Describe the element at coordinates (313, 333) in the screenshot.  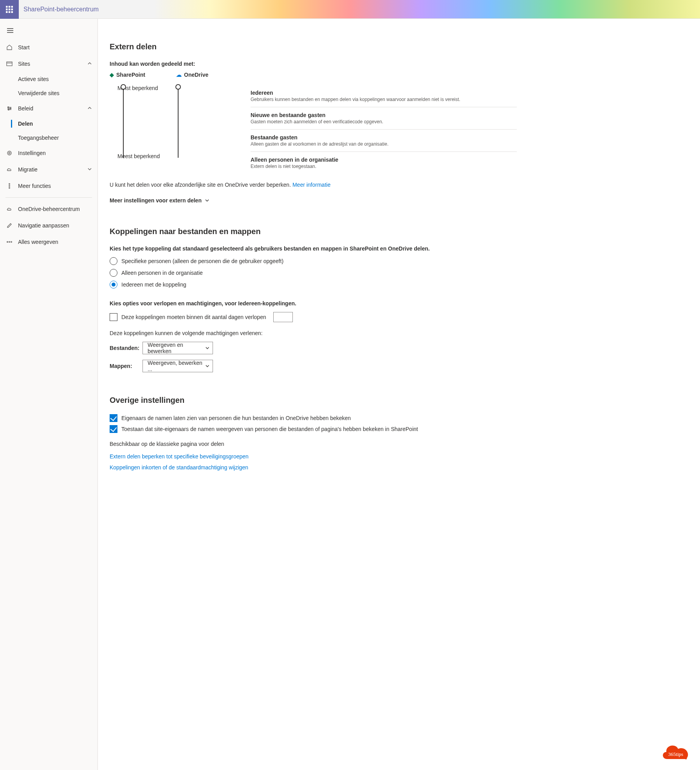
I see `perm-text: Deze koppelingen kunnen de volgende mach…` at that location.